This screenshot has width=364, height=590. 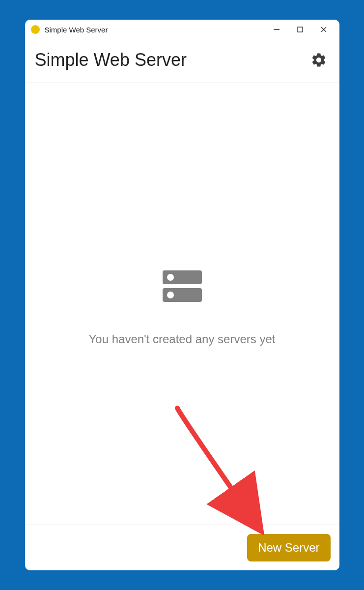 I want to click on maximize-button, so click(x=300, y=30).